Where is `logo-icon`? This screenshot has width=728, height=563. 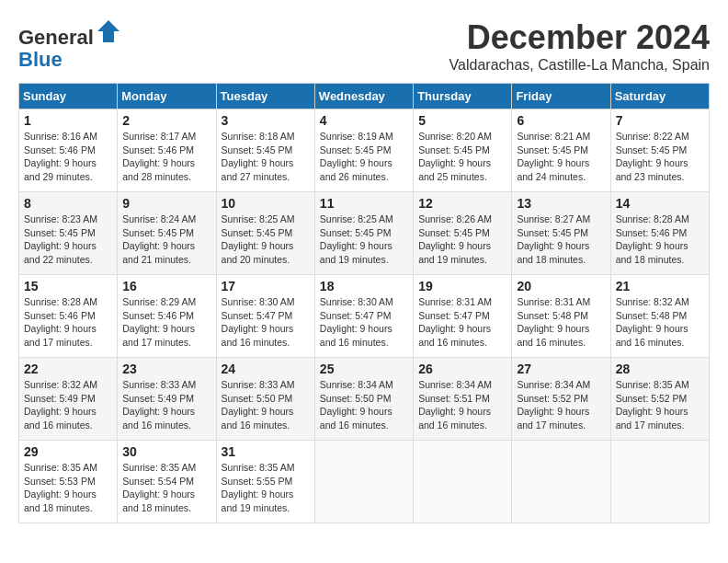
logo-icon is located at coordinates (108, 31).